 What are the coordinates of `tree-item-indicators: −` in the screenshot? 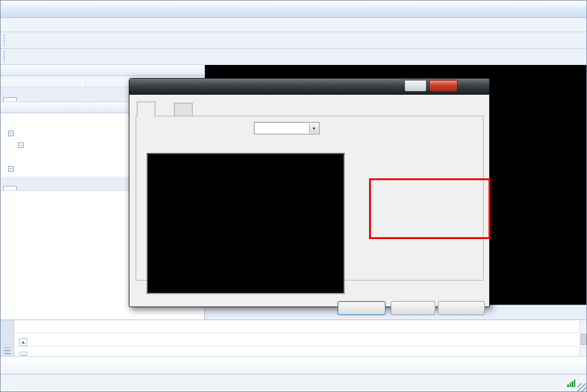 It's located at (14, 169).